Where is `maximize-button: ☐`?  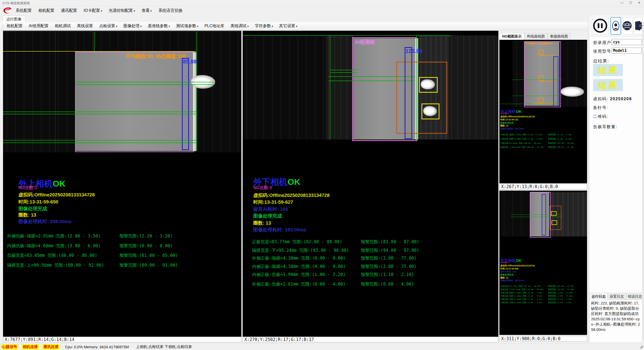 maximize-button: ☐ is located at coordinates (631, 3).